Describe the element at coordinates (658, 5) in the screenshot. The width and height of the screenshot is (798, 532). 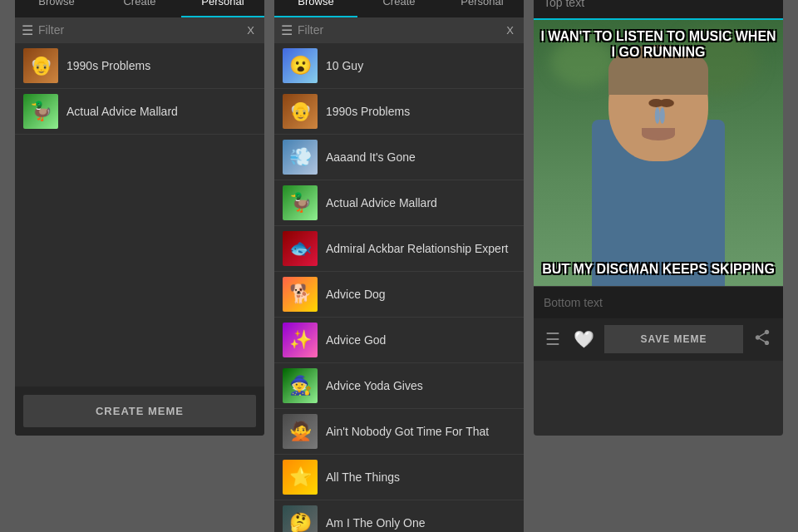
I see `top-text-input` at that location.